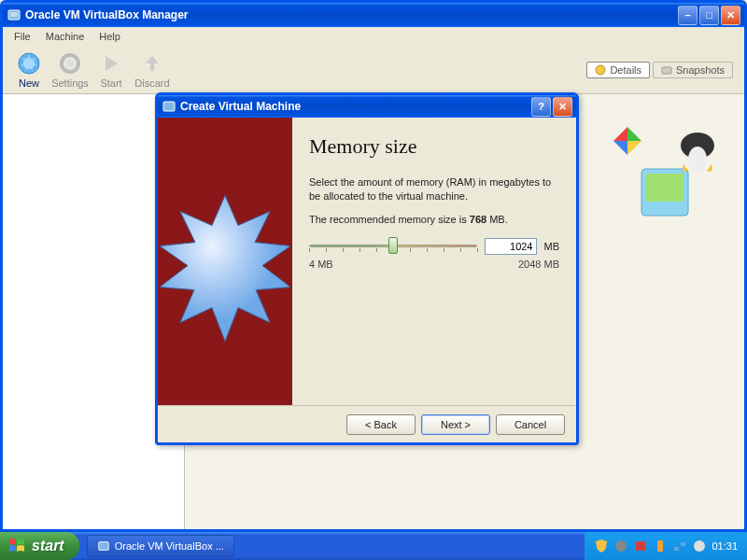  What do you see at coordinates (29, 69) in the screenshot?
I see `toolbar-new: New` at bounding box center [29, 69].